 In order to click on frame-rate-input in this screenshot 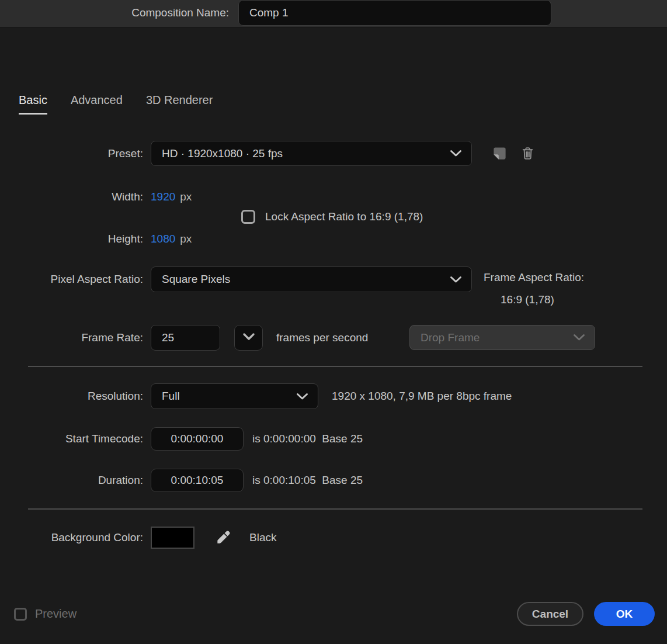, I will do `click(186, 338)`.